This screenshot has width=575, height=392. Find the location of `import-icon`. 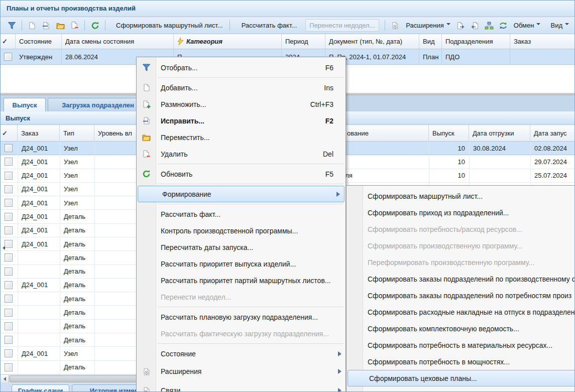

import-icon is located at coordinates (475, 26).